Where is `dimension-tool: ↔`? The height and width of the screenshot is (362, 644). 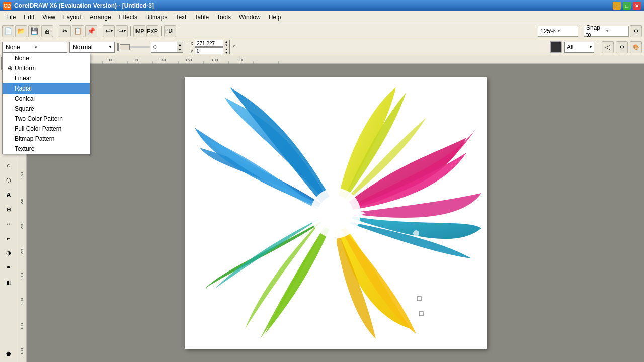 dimension-tool: ↔ is located at coordinates (9, 224).